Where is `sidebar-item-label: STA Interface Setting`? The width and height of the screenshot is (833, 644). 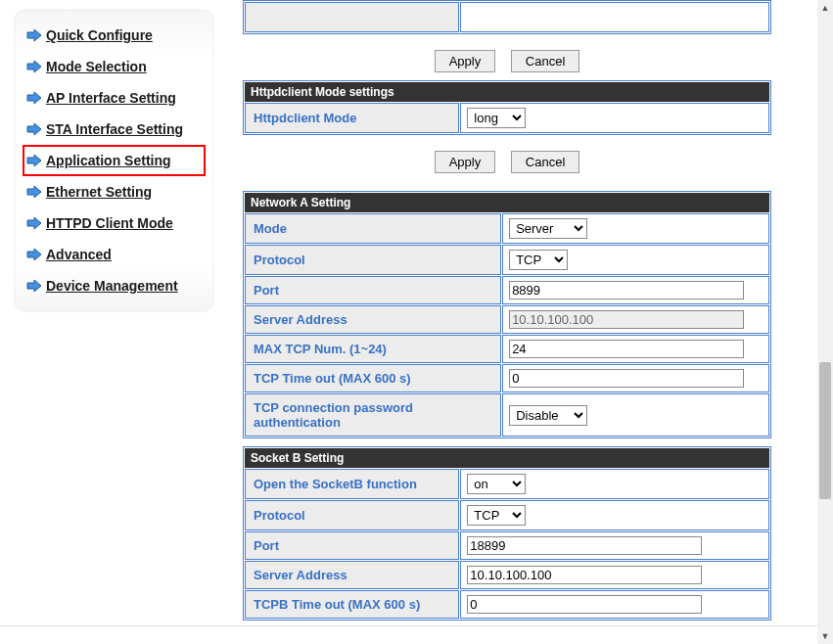
sidebar-item-label: STA Interface Setting is located at coordinates (115, 129).